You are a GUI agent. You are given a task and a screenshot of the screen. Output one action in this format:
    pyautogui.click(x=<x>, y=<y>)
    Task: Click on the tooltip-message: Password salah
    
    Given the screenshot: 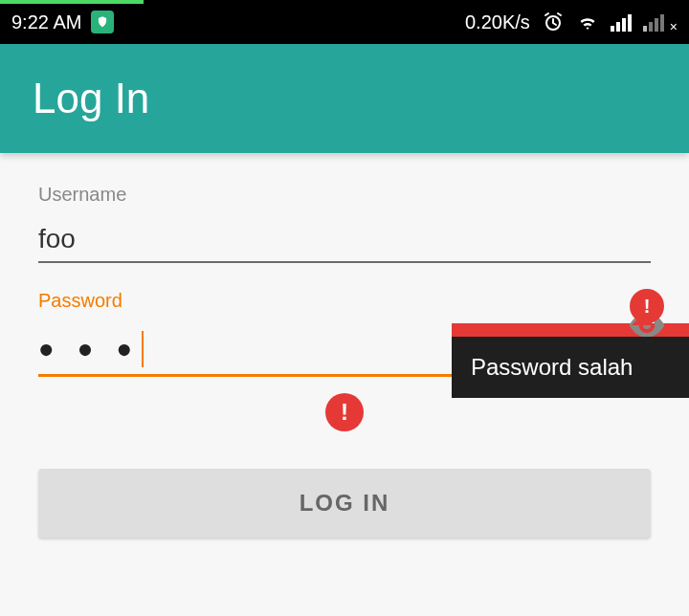 What is the action you would take?
    pyautogui.click(x=570, y=367)
    